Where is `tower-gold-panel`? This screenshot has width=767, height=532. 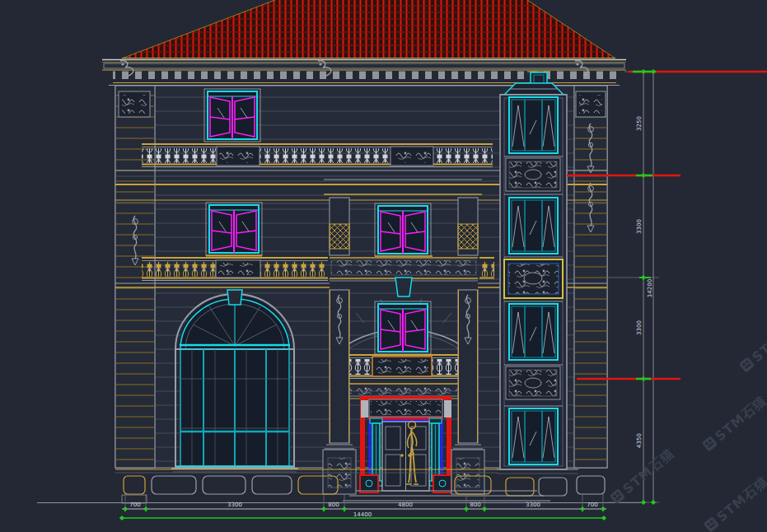 tower-gold-panel is located at coordinates (534, 278).